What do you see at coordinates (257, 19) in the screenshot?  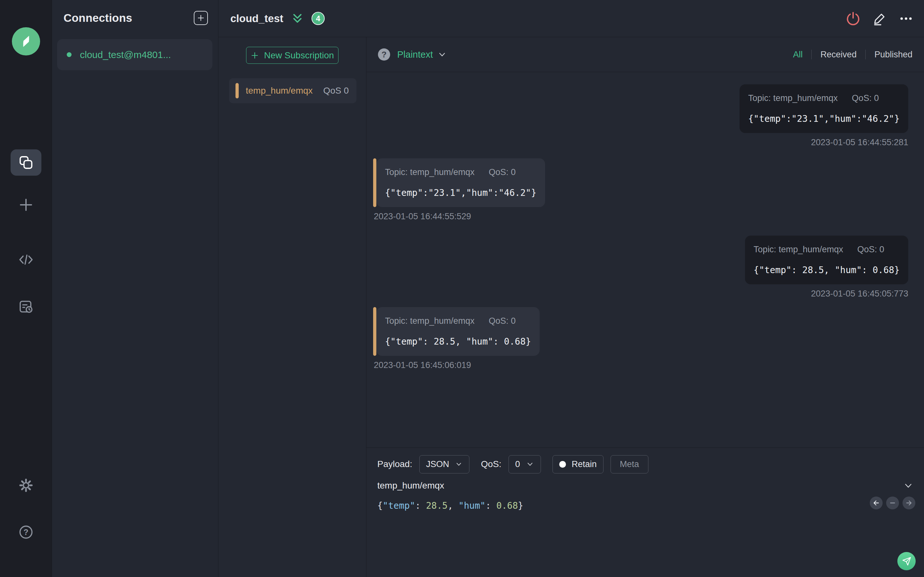 I see `connection-title: cloud_test` at bounding box center [257, 19].